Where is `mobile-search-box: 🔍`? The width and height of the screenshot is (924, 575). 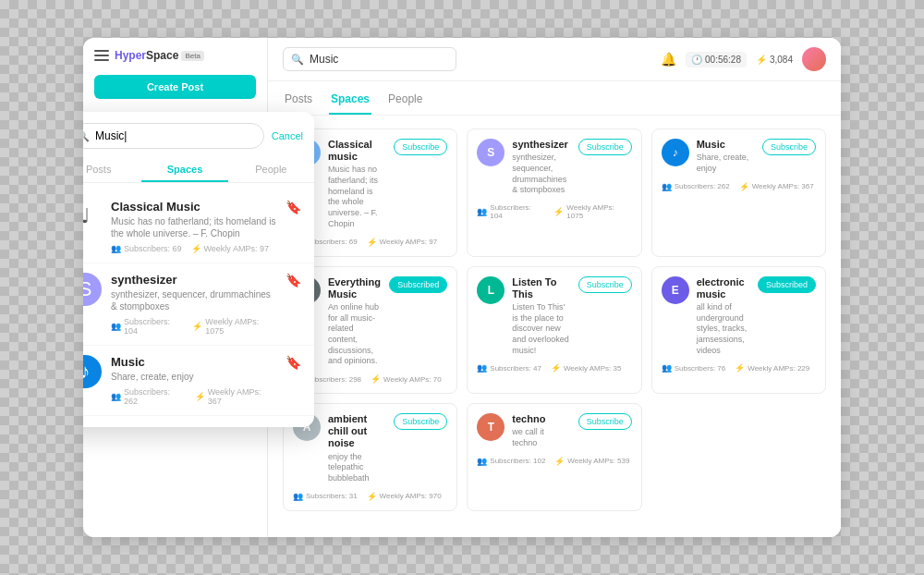
mobile-search-box: 🔍 is located at coordinates (174, 136).